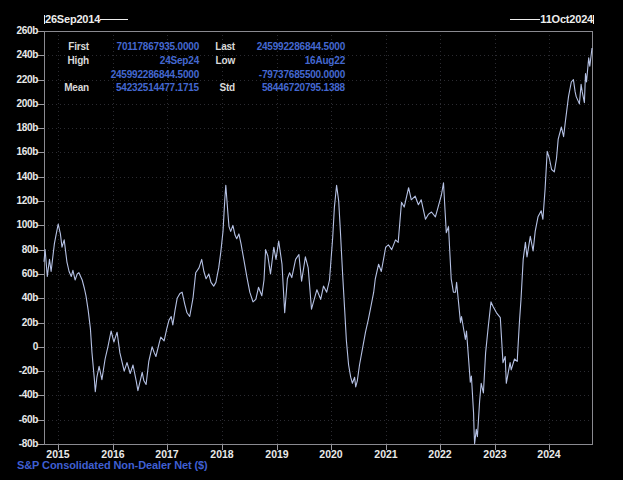  Describe the element at coordinates (19, 128) in the screenshot. I see `y-axis-label: 180b` at that location.